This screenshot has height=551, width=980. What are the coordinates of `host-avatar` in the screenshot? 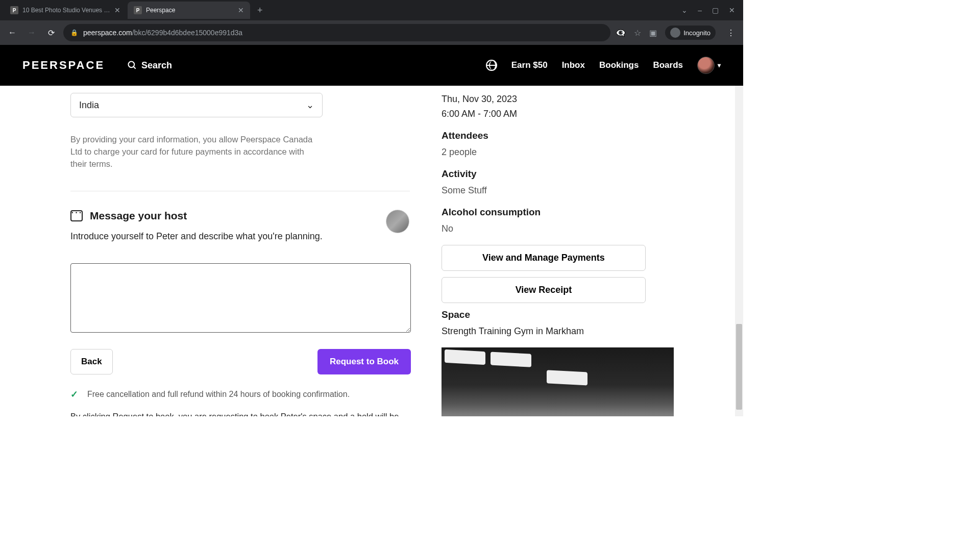 It's located at (398, 221).